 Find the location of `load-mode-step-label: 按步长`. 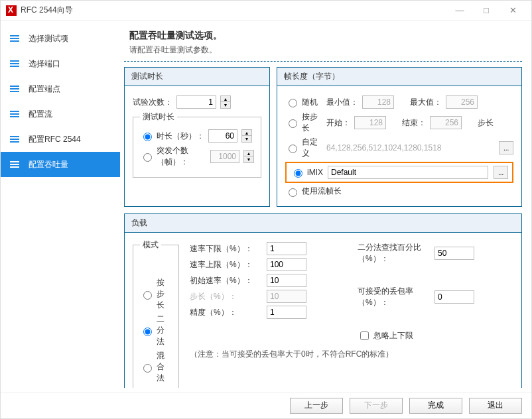

load-mode-step-label: 按步长 is located at coordinates (165, 294).